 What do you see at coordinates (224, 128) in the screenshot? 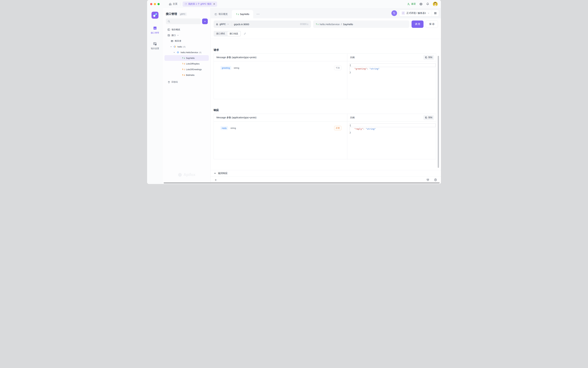
I see `param-name: reply` at bounding box center [224, 128].